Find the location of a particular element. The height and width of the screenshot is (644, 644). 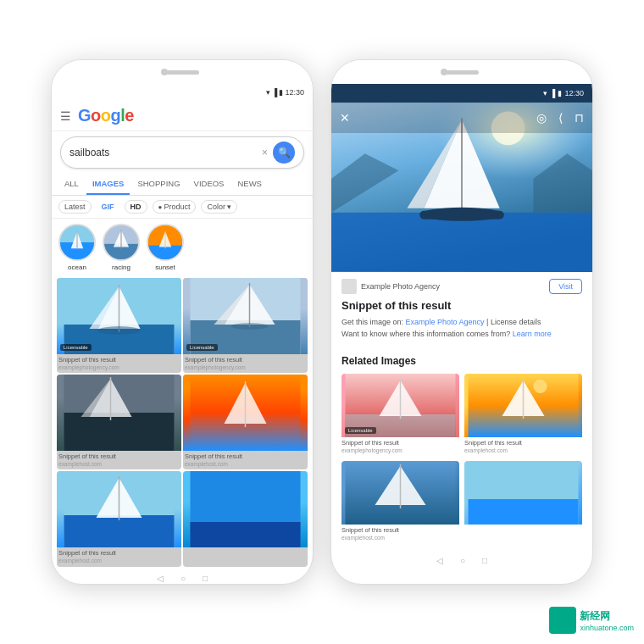

lens-icon: ◎ is located at coordinates (541, 118).